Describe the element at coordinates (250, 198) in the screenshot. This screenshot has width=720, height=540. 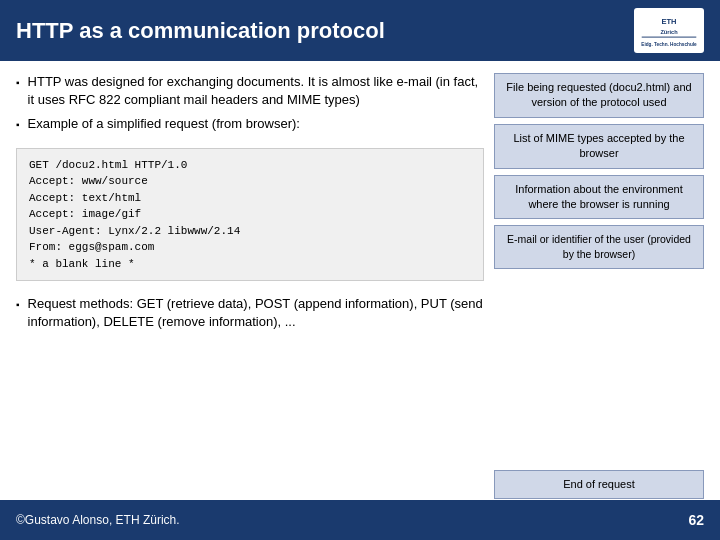
I see `code-line-3: Accept: text/html` at that location.